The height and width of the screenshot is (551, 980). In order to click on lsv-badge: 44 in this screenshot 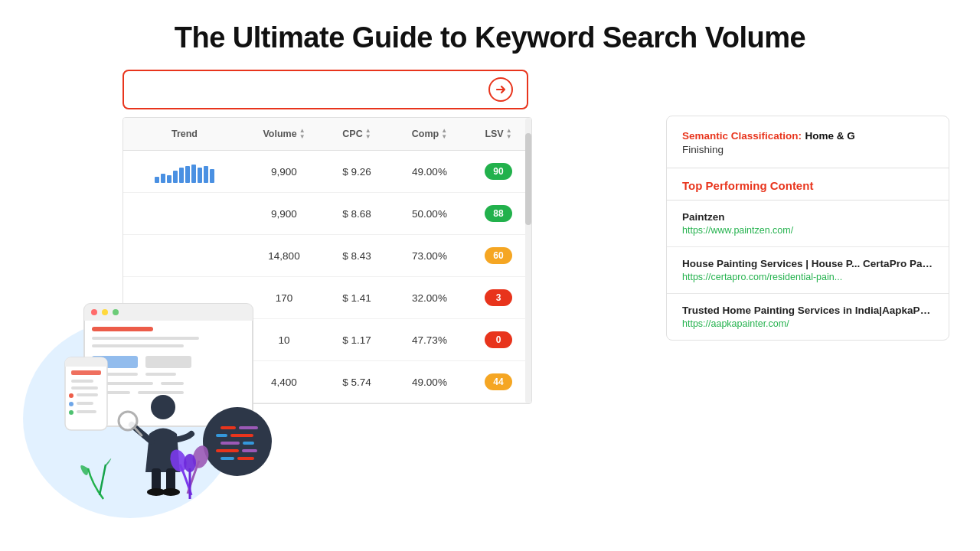, I will do `click(498, 382)`.